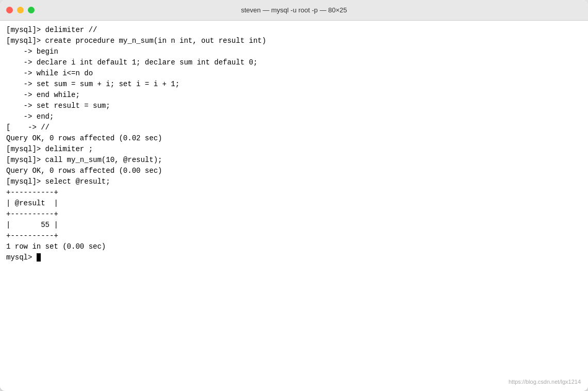  Describe the element at coordinates (294, 117) in the screenshot. I see `terminal-line: -> end;` at that location.